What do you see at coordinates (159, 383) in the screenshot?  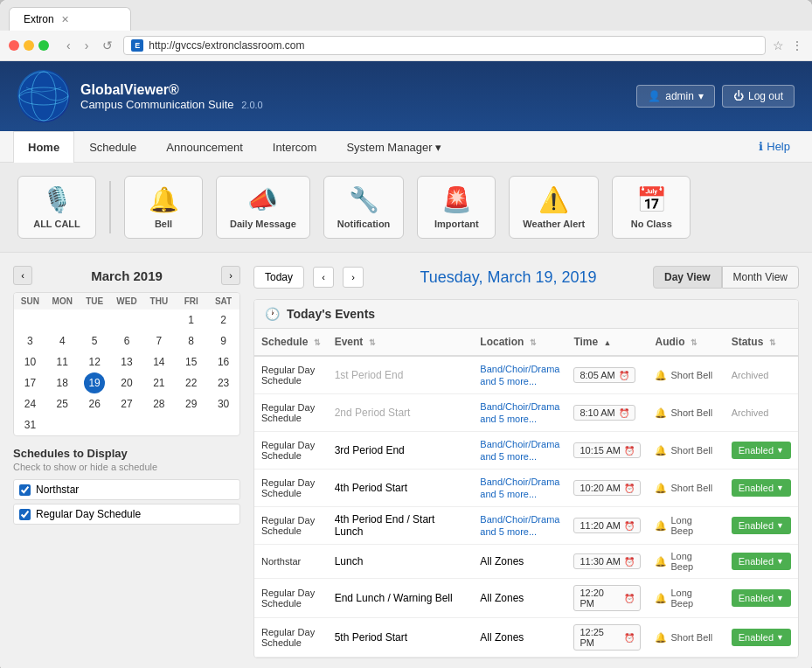 I see `cal-day-21: 21` at bounding box center [159, 383].